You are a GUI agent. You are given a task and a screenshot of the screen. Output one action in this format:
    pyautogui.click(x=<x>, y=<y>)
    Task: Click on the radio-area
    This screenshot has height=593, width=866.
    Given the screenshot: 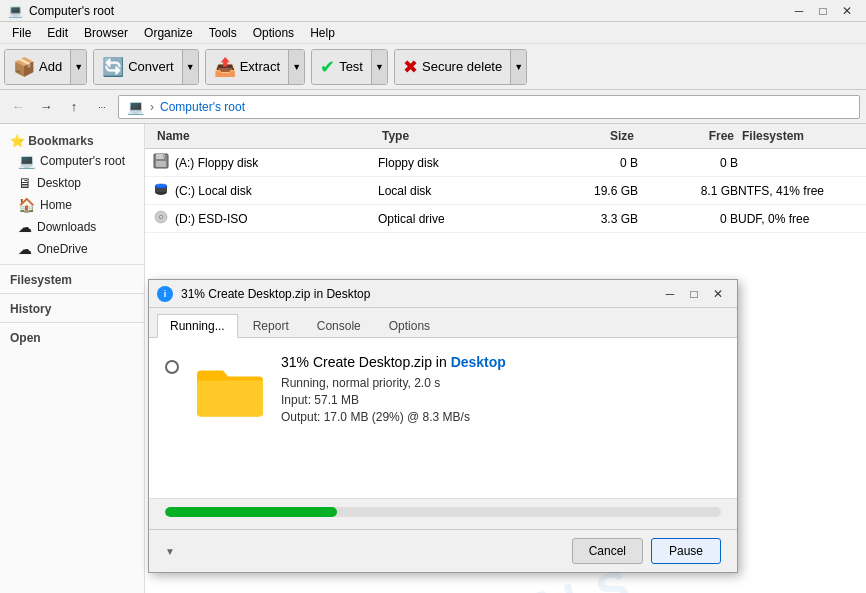 What is the action you would take?
    pyautogui.click(x=172, y=366)
    